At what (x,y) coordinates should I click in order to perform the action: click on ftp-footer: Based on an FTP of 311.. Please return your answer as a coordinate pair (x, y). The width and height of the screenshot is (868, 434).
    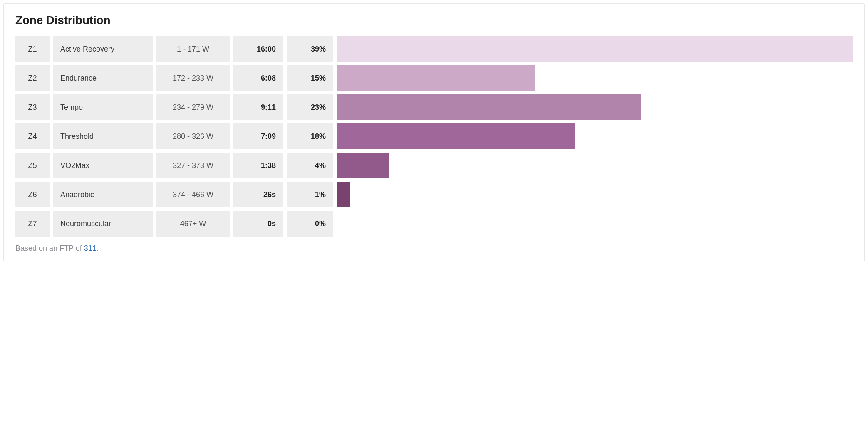
    Looking at the image, I should click on (434, 249).